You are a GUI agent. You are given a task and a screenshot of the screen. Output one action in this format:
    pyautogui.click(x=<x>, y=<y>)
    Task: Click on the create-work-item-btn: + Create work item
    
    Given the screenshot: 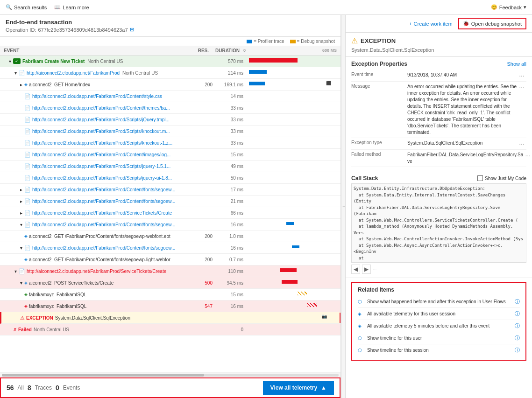 What is the action you would take?
    pyautogui.click(x=431, y=24)
    